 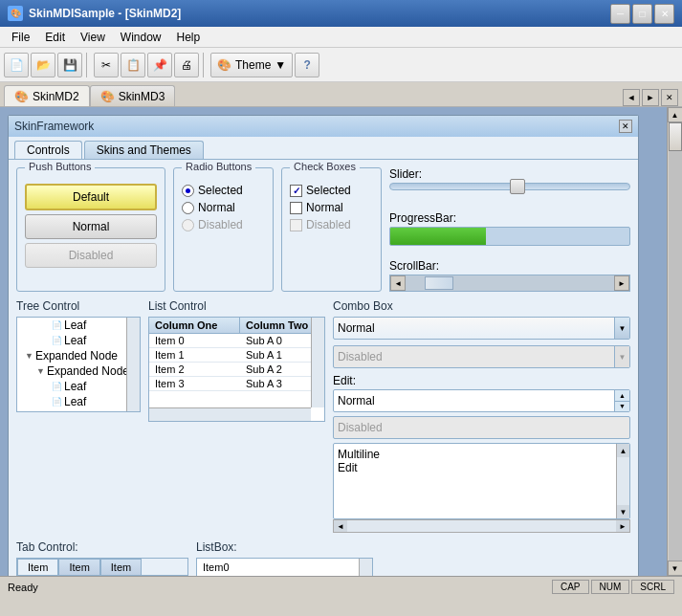 What do you see at coordinates (650, 98) in the screenshot?
I see `mdi-nav-next: ►` at bounding box center [650, 98].